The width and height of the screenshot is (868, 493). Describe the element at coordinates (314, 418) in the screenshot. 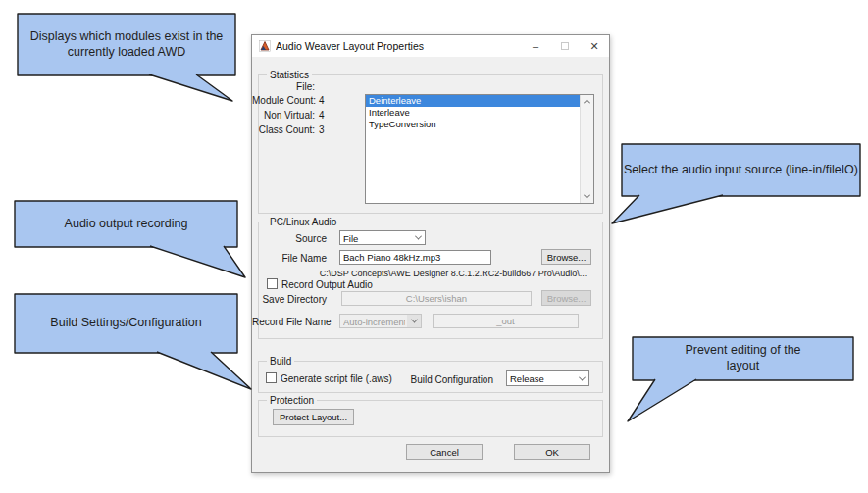

I see `protect-layout-button: Protect Layout...` at that location.